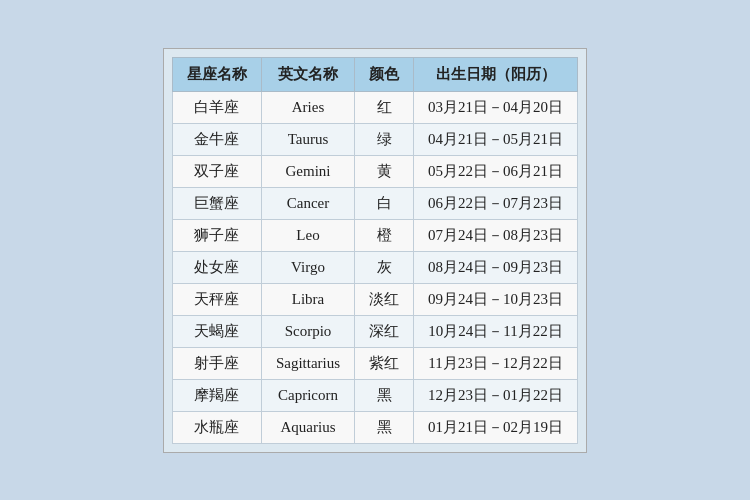 Image resolution: width=750 pixels, height=500 pixels. I want to click on header-color: 颜色, so click(384, 74).